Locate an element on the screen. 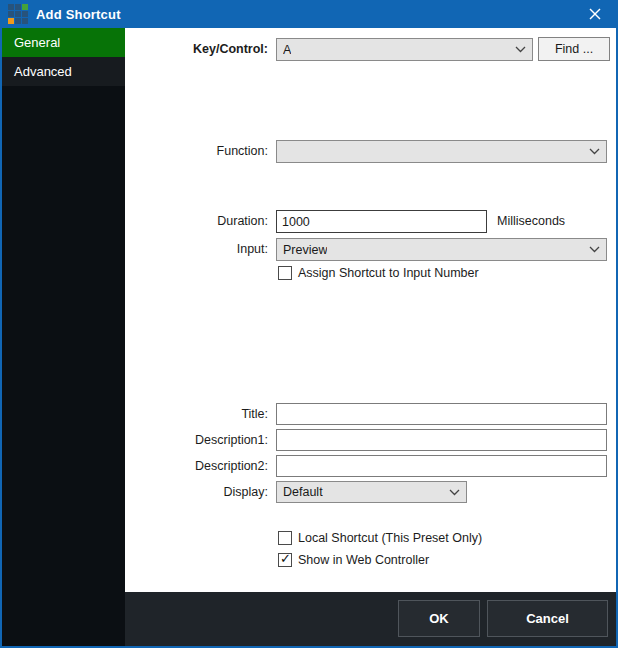 The height and width of the screenshot is (648, 618). window-title: Add Shortcut is located at coordinates (78, 14).